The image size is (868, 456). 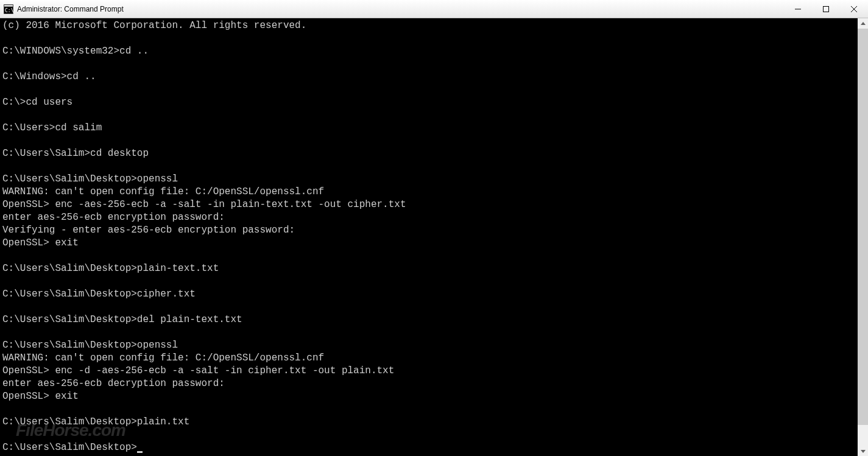 I want to click on scroll-track, so click(x=863, y=237).